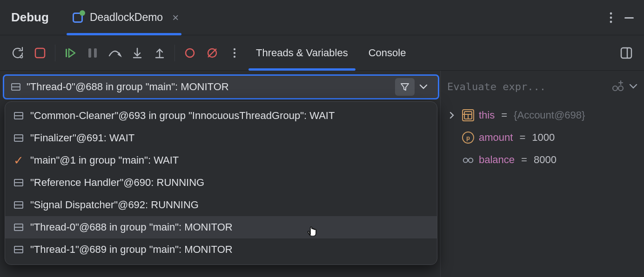 The width and height of the screenshot is (644, 277). What do you see at coordinates (549, 115) in the screenshot?
I see `variable-value: {Account@698}` at bounding box center [549, 115].